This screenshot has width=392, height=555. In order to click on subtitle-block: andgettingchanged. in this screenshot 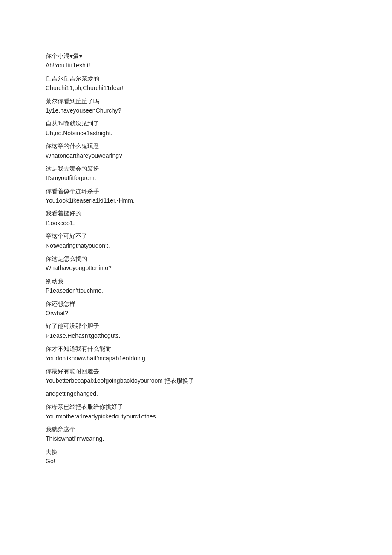, I will do `click(196, 394)`.